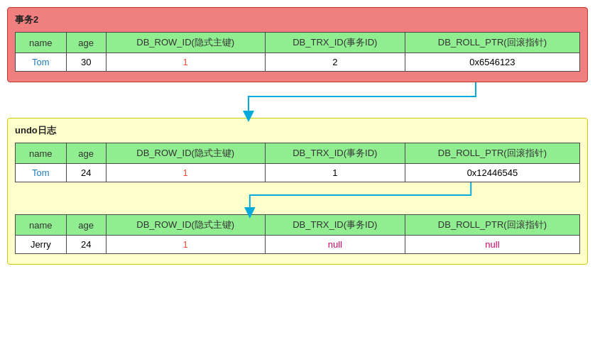 This screenshot has height=364, width=595. I want to click on transaction-data-row: Tom 30 1 2 0x6546123, so click(298, 62).